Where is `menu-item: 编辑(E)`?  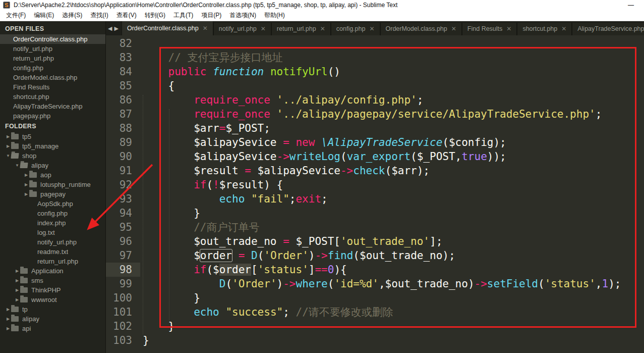
menu-item: 编辑(E) is located at coordinates (44, 15).